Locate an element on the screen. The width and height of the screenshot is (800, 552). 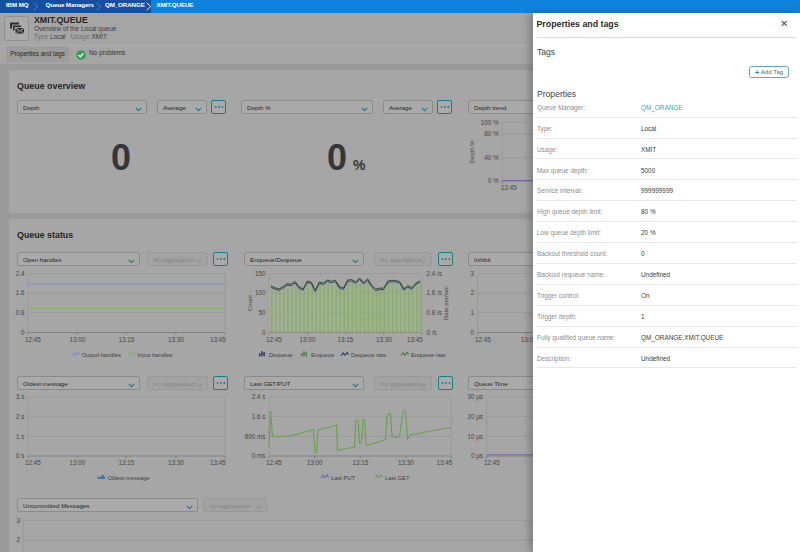
svg-text: Dequeue is located at coordinates (281, 355).